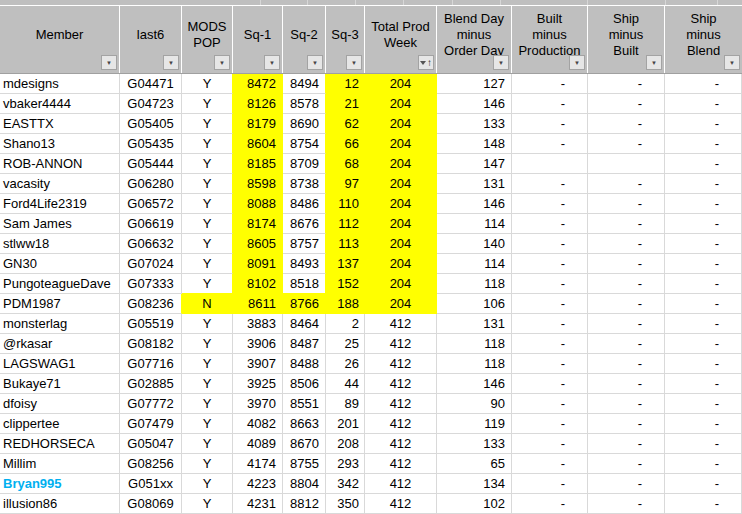  What do you see at coordinates (258, 144) in the screenshot?
I see `cell-sq1: 8604` at bounding box center [258, 144].